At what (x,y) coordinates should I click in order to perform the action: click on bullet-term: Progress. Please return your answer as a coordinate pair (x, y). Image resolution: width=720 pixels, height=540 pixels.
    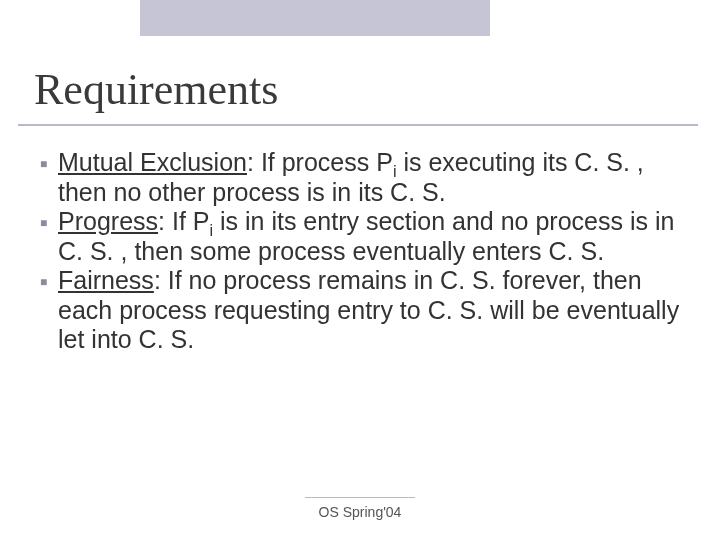
    Looking at the image, I should click on (108, 221).